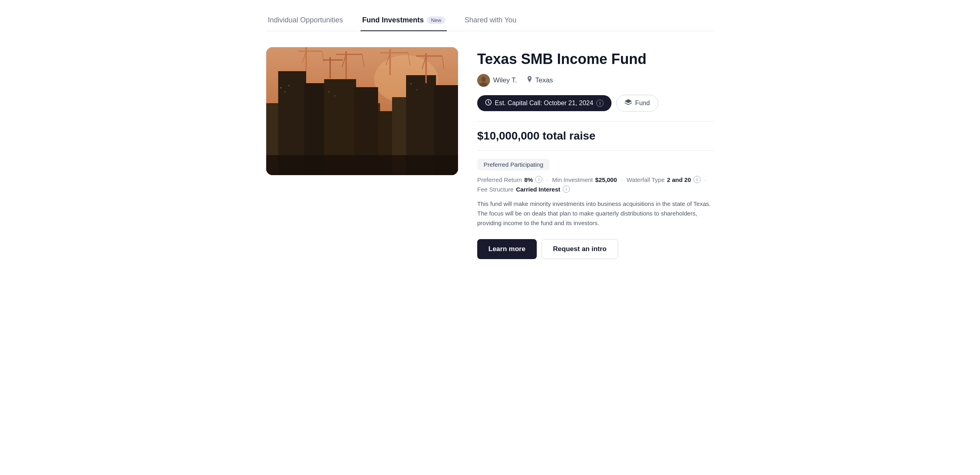 The height and width of the screenshot is (475, 980). What do you see at coordinates (600, 103) in the screenshot?
I see `capital-call-info-icon: i` at bounding box center [600, 103].